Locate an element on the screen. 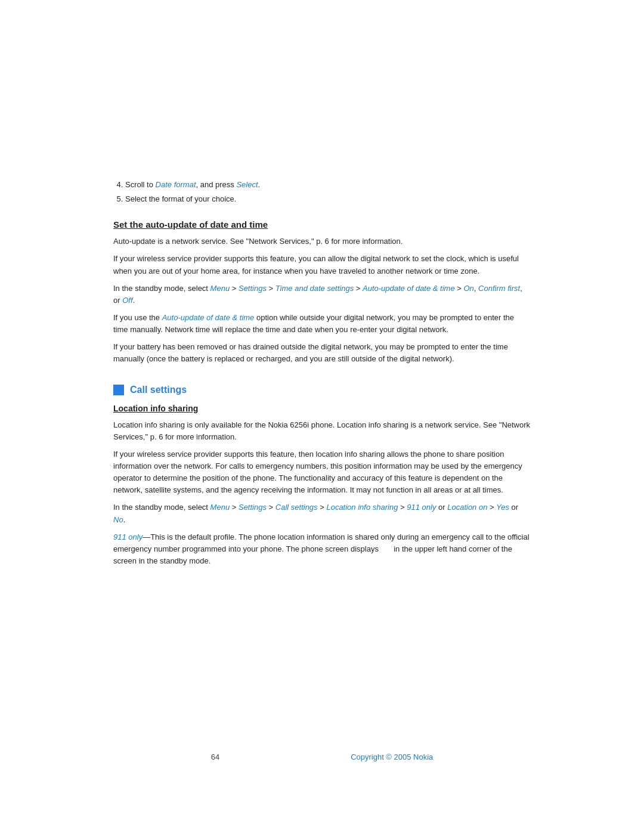  page-number: 64 is located at coordinates (215, 757).